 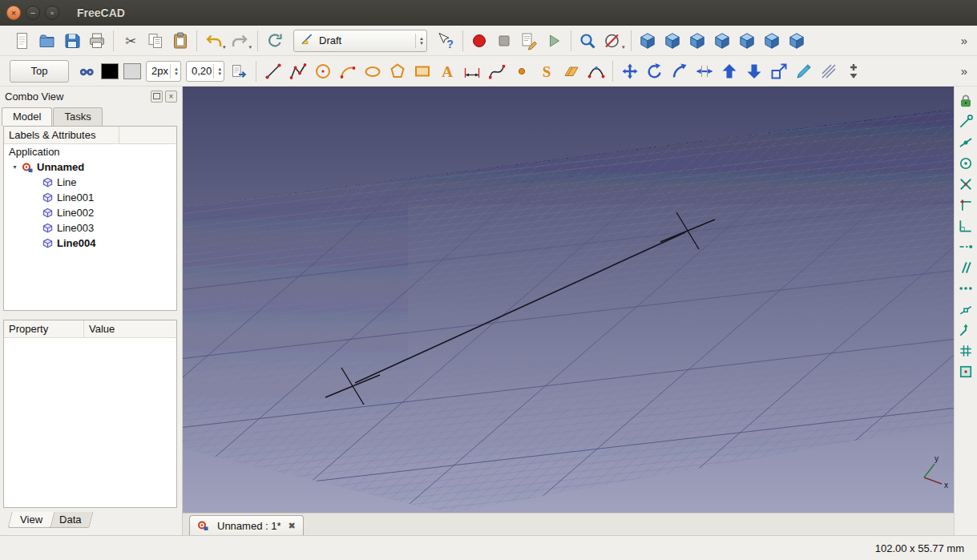 What do you see at coordinates (479, 40) in the screenshot?
I see `macro-record-button` at bounding box center [479, 40].